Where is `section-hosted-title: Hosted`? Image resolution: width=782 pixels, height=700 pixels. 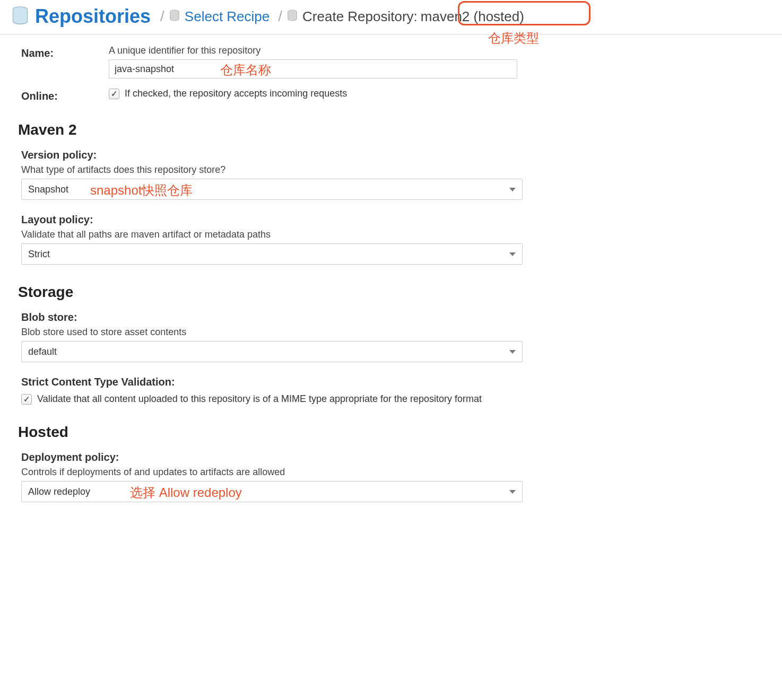 section-hosted-title: Hosted is located at coordinates (389, 432).